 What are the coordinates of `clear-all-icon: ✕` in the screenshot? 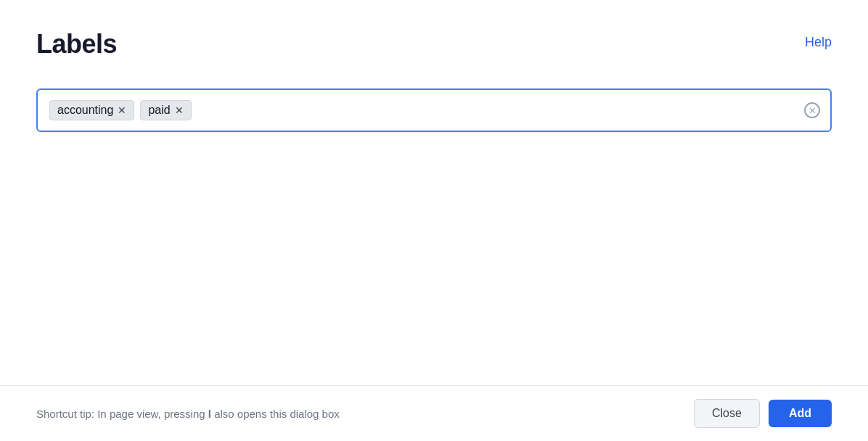 It's located at (812, 110).